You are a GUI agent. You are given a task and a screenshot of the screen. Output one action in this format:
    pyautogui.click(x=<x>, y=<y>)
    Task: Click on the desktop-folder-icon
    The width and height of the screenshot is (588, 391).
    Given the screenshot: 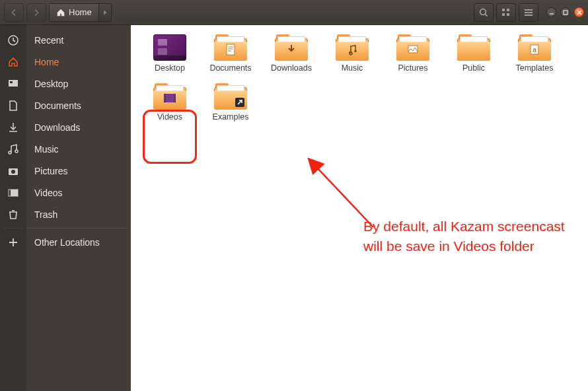 What is the action you would take?
    pyautogui.click(x=170, y=48)
    